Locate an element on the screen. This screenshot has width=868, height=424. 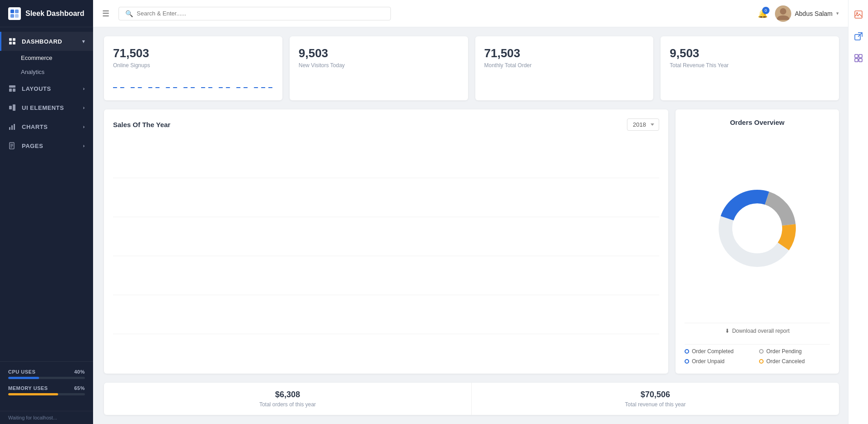
sales-title: Sales Of The Year is located at coordinates (142, 124).